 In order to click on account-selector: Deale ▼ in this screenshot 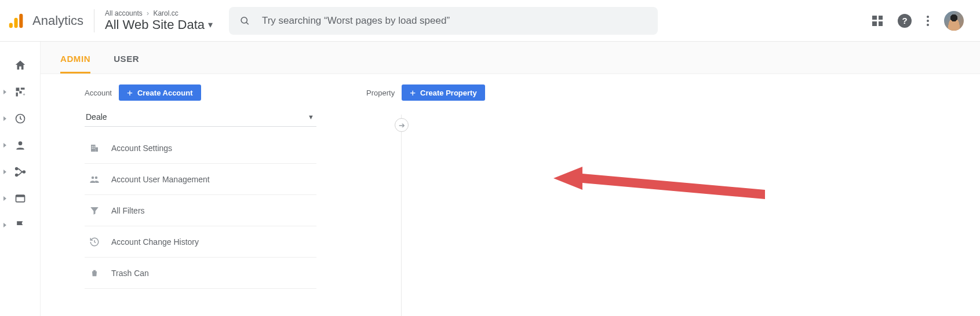, I will do `click(201, 118)`.